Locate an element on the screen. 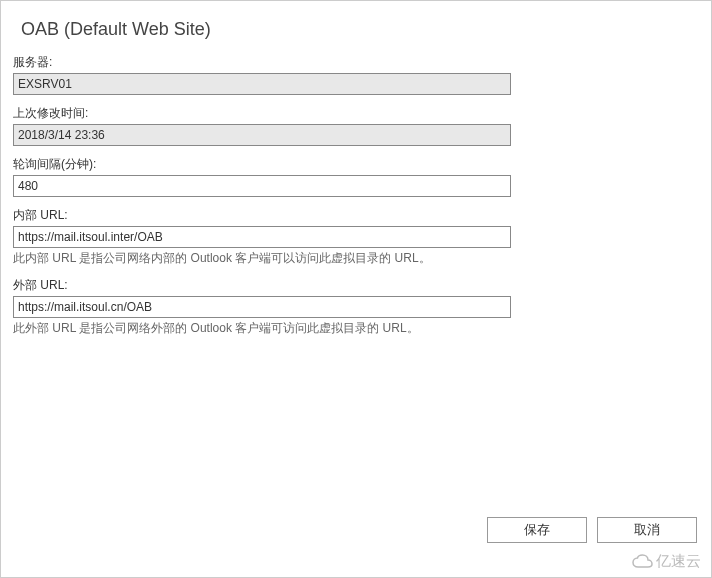 This screenshot has height=578, width=712. internal-url-label: 内部 URL: is located at coordinates (356, 216).